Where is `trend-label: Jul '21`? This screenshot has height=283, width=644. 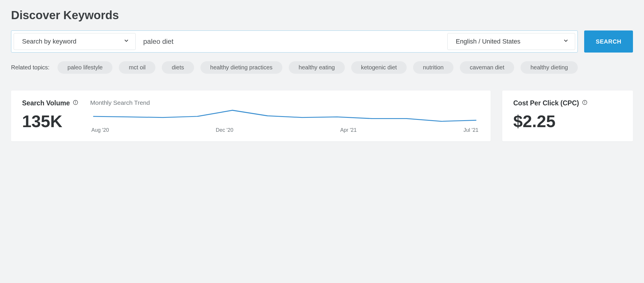 trend-label: Jul '21 is located at coordinates (471, 130).